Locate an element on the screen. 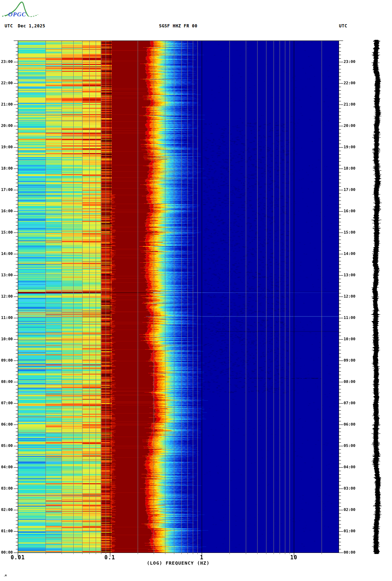 Image resolution: width=392 pixels, height=581 pixels. logo-ridge-dash-right is located at coordinates (33, 16).